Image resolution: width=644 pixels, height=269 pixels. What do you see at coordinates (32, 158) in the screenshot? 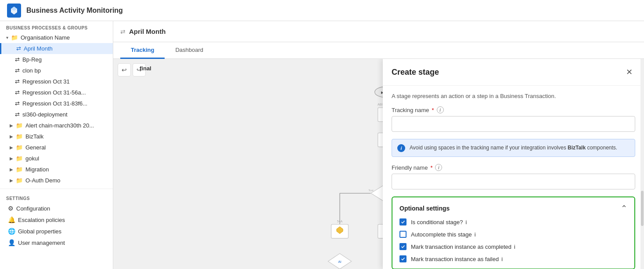
I see `sidebar-item-label: gokul` at bounding box center [32, 158].